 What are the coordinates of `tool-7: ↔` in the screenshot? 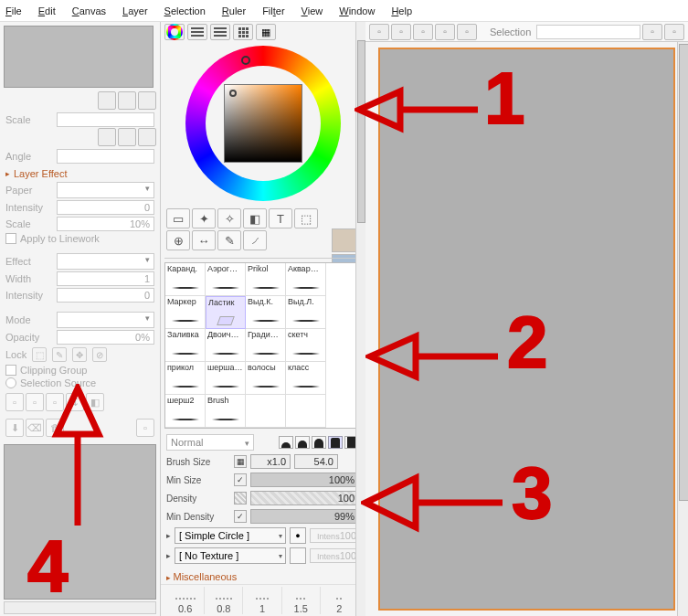 It's located at (204, 240).